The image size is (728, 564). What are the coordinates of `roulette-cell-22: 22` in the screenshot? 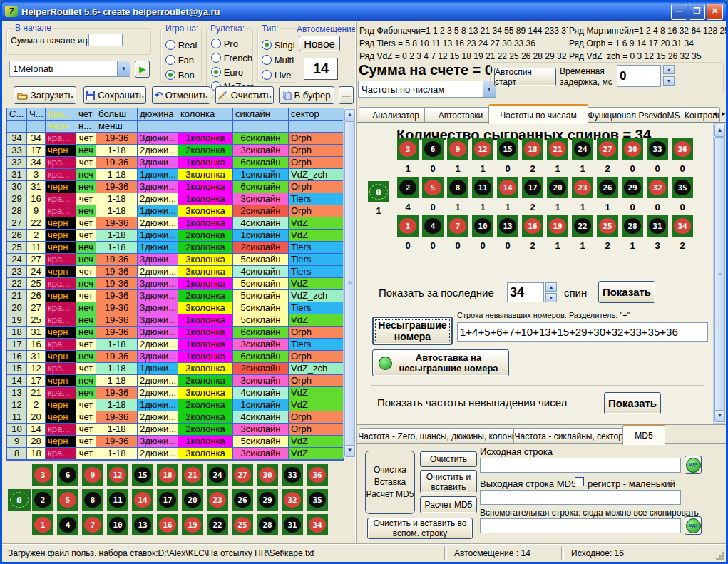 It's located at (217, 525).